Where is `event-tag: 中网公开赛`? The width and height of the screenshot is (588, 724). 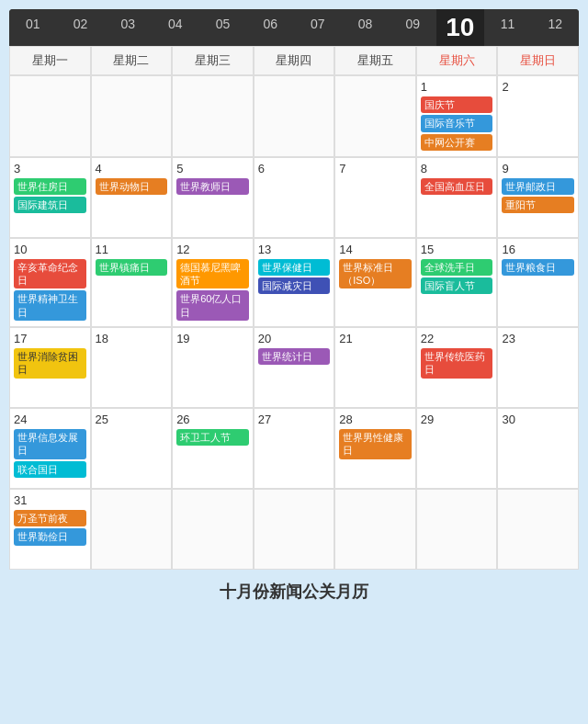 event-tag: 中网公开赛 is located at coordinates (458, 142).